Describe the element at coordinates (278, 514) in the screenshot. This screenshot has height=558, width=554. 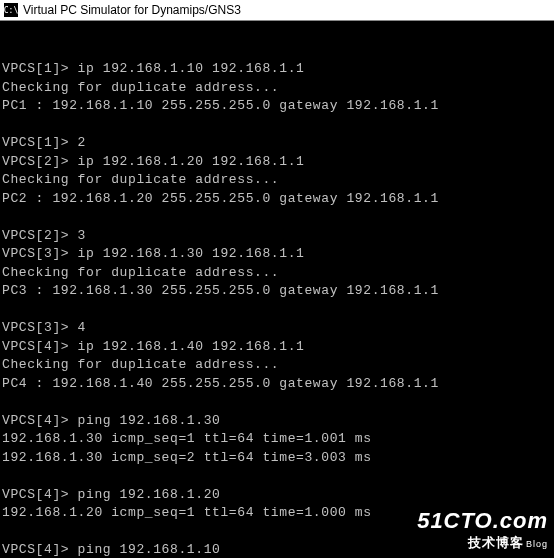
I see `terminal-line: 192.168.1.20 icmp_seq=1 ttl=64 time=1.00…` at that location.